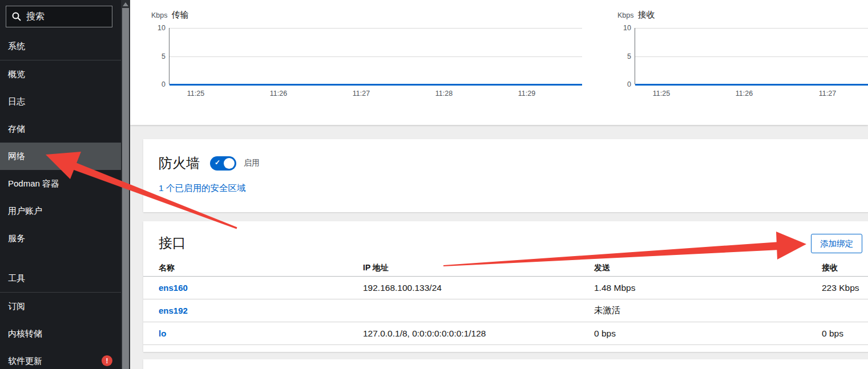 The width and height of the screenshot is (868, 369). What do you see at coordinates (376, 56) in the screenshot?
I see `transmit-chart-plot: 10 5 0 11:25 11:26 11:27 11:28 11:29` at bounding box center [376, 56].